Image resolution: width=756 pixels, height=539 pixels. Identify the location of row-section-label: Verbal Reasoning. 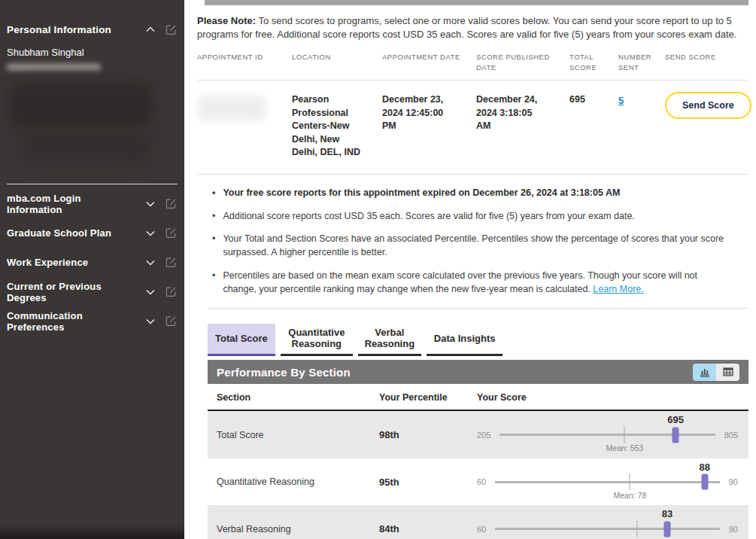
(298, 529).